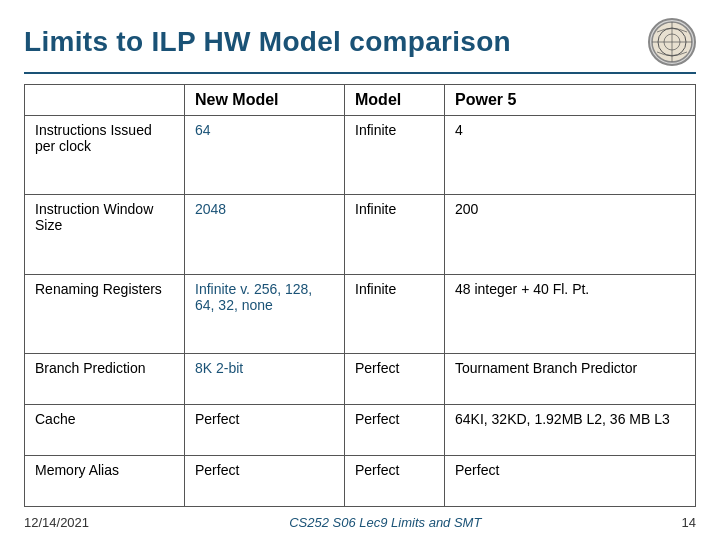 Image resolution: width=720 pixels, height=540 pixels. What do you see at coordinates (105, 314) in the screenshot?
I see `row-label: Renaming Registers` at bounding box center [105, 314].